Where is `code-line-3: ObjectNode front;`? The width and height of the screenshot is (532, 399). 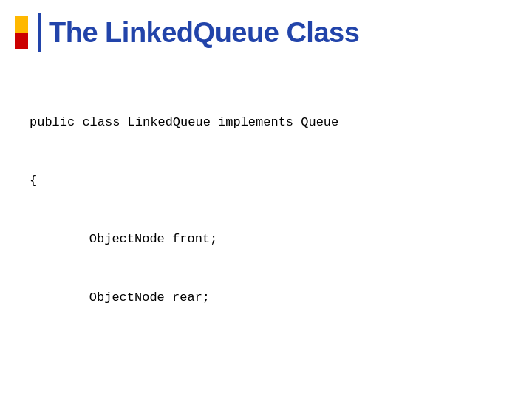 code-line-3: ObjectNode front; is located at coordinates (266, 239).